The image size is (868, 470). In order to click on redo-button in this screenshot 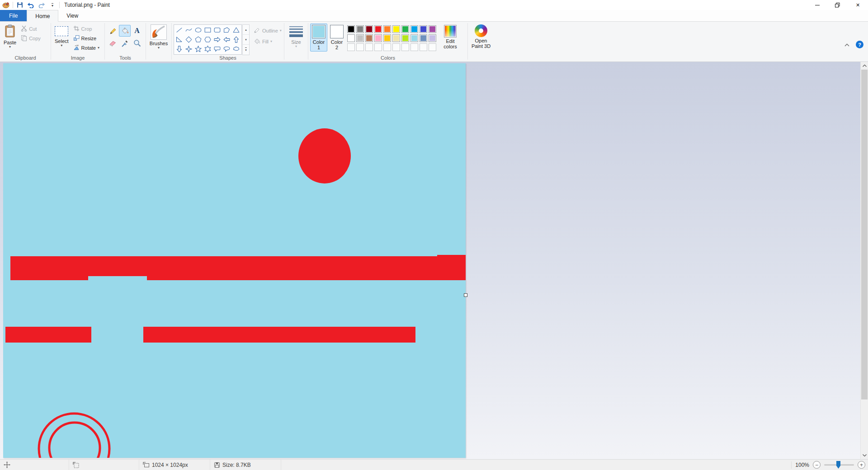, I will do `click(42, 5)`.